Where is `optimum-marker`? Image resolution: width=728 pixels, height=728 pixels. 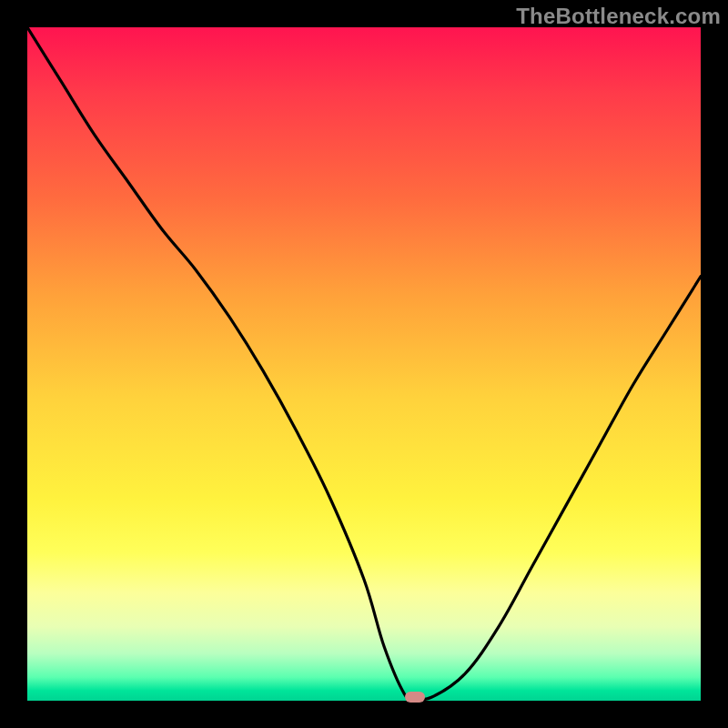
optimum-marker is located at coordinates (415, 697).